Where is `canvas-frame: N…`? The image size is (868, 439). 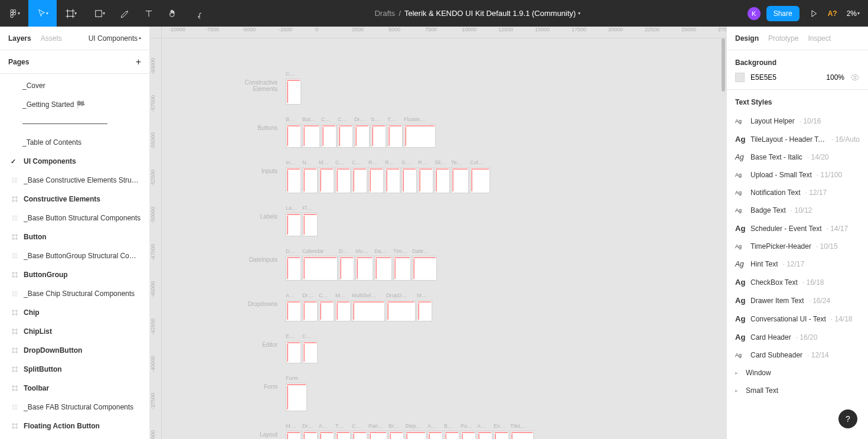 canvas-frame: N… is located at coordinates (310, 176).